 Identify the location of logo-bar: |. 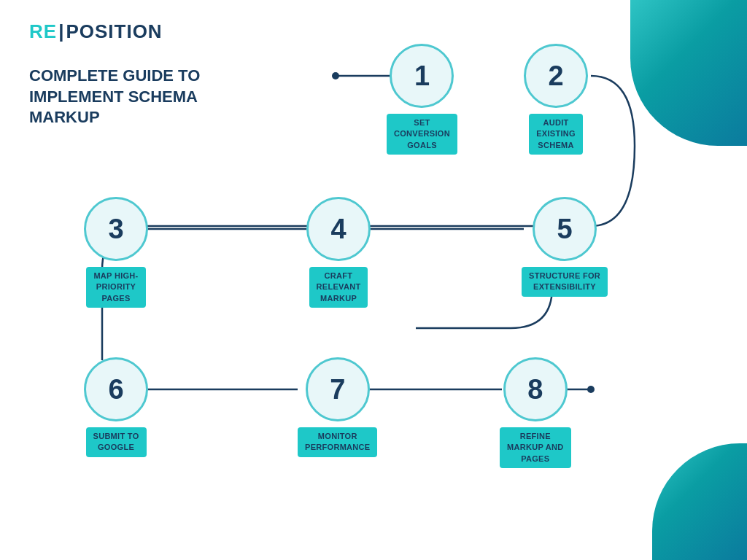
(61, 31).